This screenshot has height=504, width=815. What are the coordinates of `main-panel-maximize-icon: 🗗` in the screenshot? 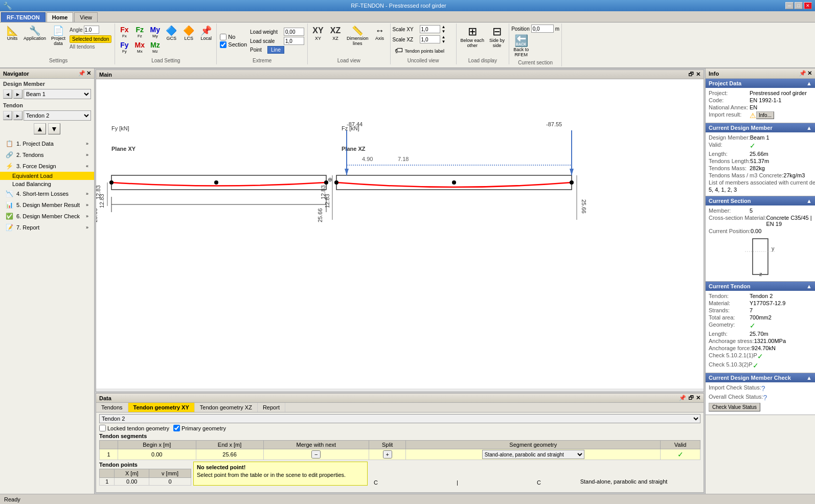 It's located at (691, 75).